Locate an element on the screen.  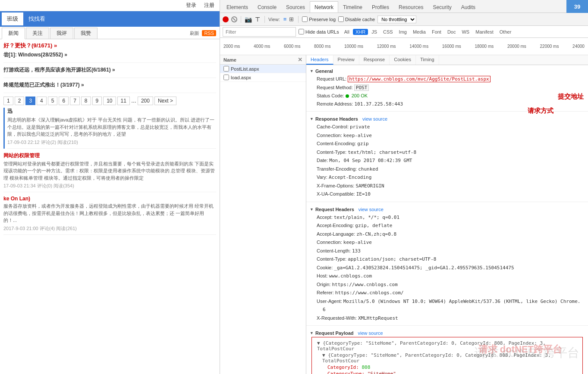
blog-question-title: 好？更快？(9/1671) » is located at coordinates (110, 46).